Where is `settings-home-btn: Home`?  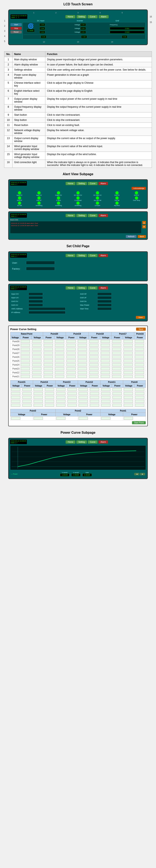
settings-home-btn: Home is located at coordinates (70, 288).